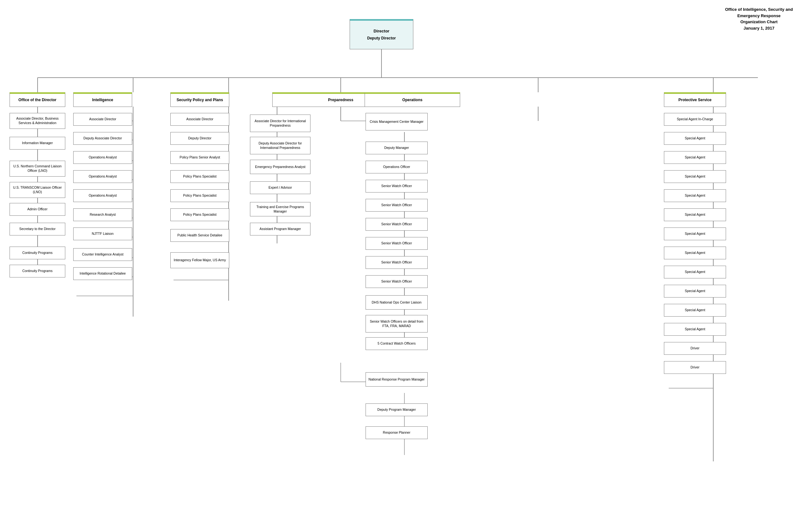 The height and width of the screenshot is (525, 812). Describe the element at coordinates (695, 368) in the screenshot. I see `pos-driver-2: Driver` at that location.